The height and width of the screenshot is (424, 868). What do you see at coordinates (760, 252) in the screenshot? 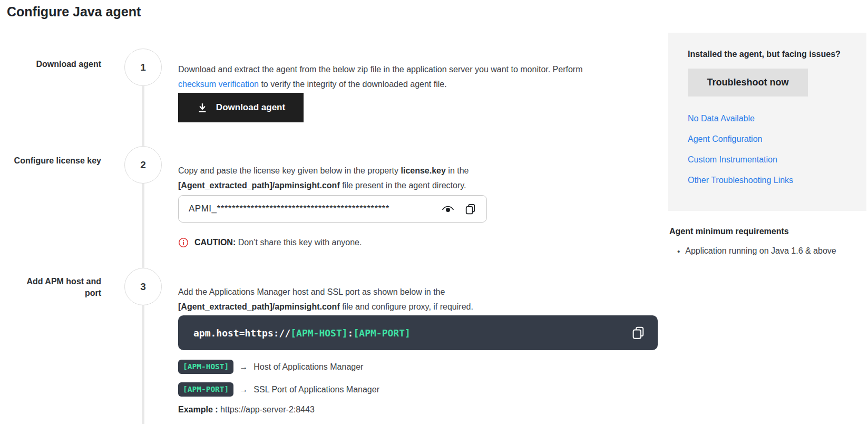
I see `requirement-text: Application running on Java 1.6 & above` at bounding box center [760, 252].